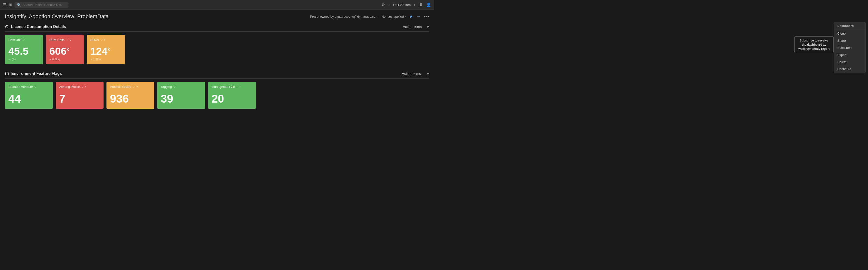 The width and height of the screenshot is (868, 270). I want to click on favorite-button: ★, so click(411, 17).